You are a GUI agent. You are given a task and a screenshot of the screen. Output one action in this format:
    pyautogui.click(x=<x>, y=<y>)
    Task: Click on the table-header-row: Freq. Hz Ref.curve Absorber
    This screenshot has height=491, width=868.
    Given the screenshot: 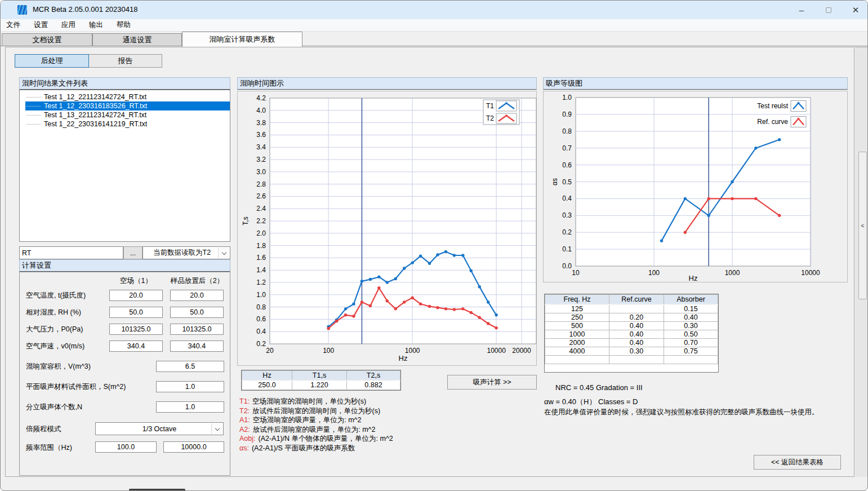 What is the action you would take?
    pyautogui.click(x=632, y=300)
    